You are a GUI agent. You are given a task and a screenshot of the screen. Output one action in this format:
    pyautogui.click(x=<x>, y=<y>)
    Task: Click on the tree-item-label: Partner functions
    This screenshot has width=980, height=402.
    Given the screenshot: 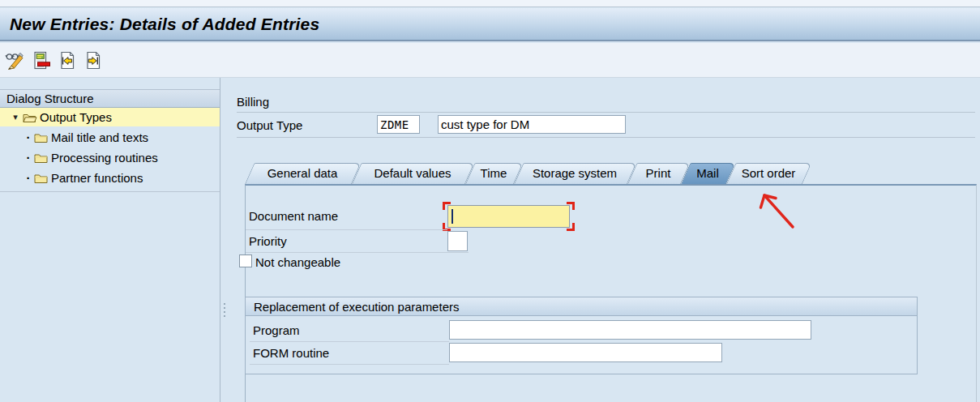 What is the action you would take?
    pyautogui.click(x=97, y=178)
    